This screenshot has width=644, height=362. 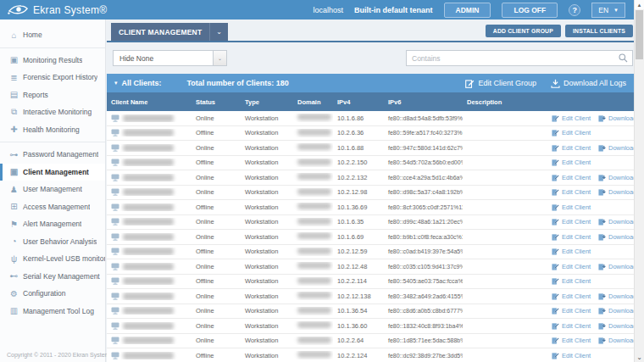 I want to click on chevron-down-icon: ⌄, so click(x=219, y=32).